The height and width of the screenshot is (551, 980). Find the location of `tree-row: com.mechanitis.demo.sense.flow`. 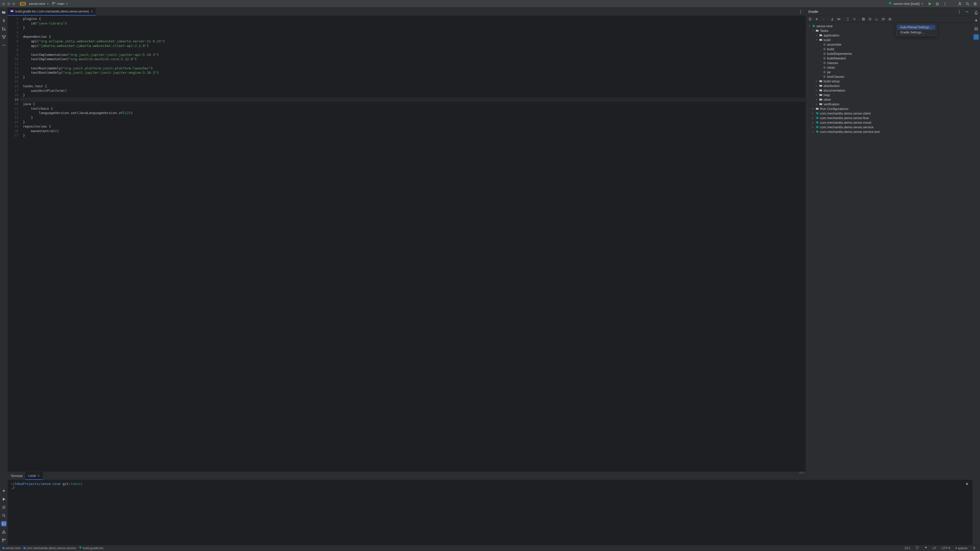

tree-row: com.mechanitis.demo.sense.flow is located at coordinates (889, 118).